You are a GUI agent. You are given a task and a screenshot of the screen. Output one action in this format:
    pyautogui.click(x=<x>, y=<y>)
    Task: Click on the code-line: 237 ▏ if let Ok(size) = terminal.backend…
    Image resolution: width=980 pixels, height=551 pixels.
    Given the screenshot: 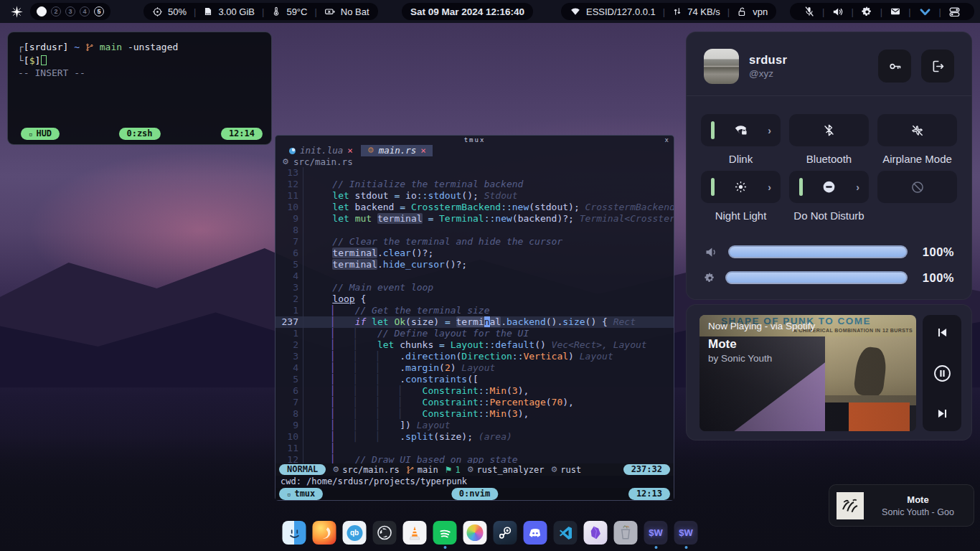 What is the action you would take?
    pyautogui.click(x=475, y=322)
    